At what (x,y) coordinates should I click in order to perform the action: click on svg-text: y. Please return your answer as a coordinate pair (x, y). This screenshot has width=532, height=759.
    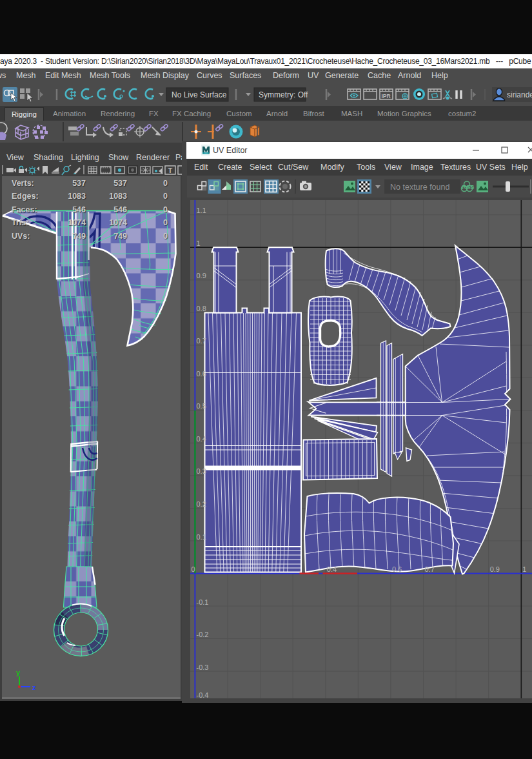
    Looking at the image, I should click on (18, 673).